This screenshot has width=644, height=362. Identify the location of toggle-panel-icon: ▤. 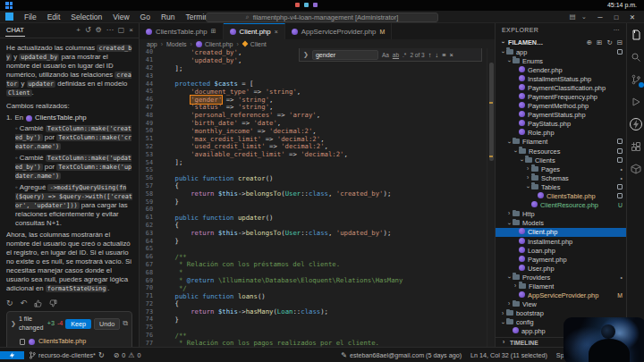
(572, 16).